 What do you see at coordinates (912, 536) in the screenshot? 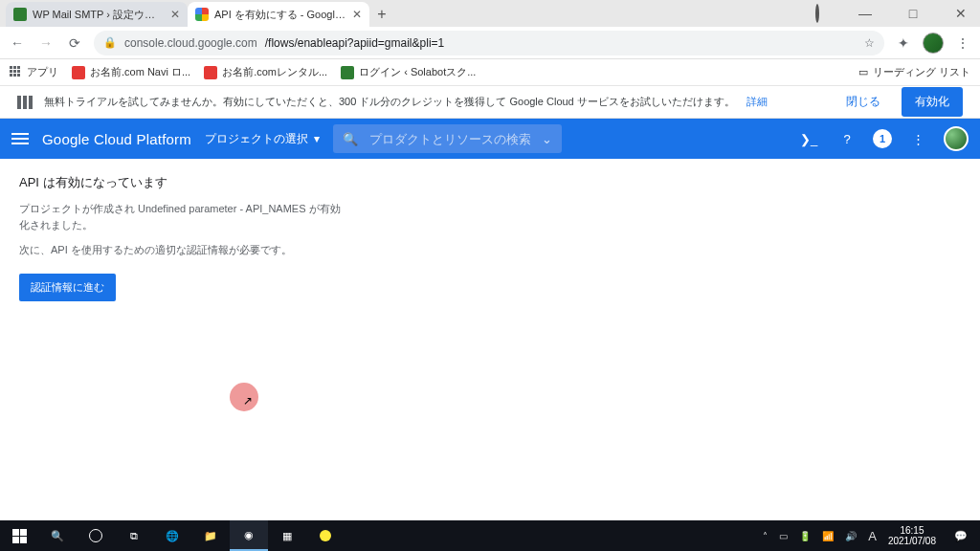
I see `taskbar-clock: 16:15 2021/07/08` at bounding box center [912, 536].